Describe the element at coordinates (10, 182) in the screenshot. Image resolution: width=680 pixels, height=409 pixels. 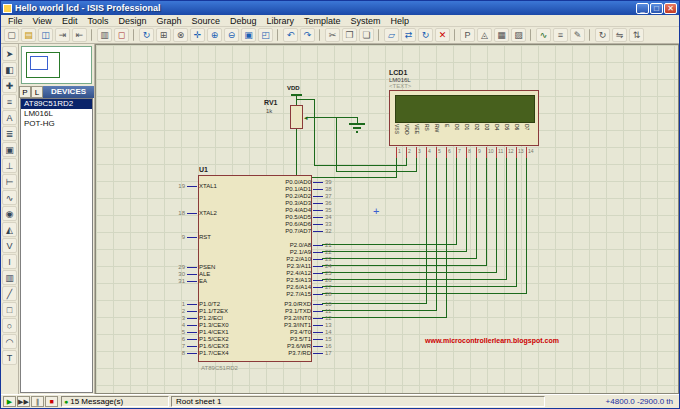
I see `mode-icon: ⊢` at that location.